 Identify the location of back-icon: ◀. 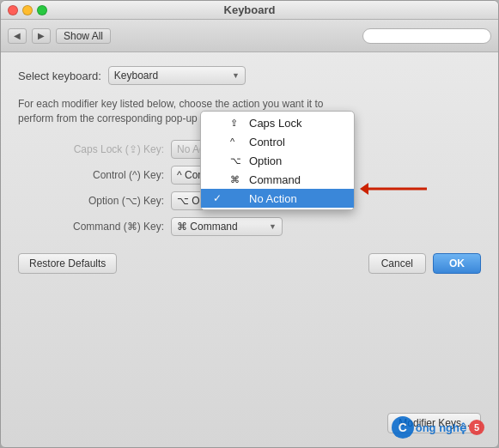
(17, 36).